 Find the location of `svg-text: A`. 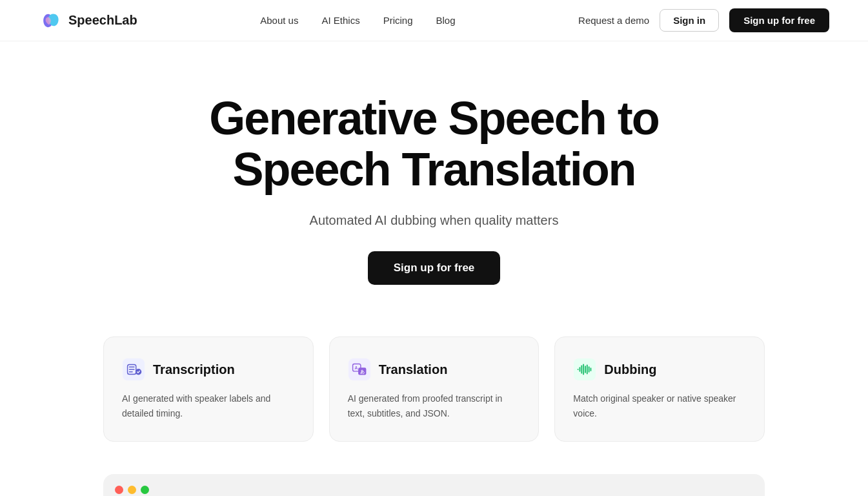

svg-text: A is located at coordinates (356, 368).